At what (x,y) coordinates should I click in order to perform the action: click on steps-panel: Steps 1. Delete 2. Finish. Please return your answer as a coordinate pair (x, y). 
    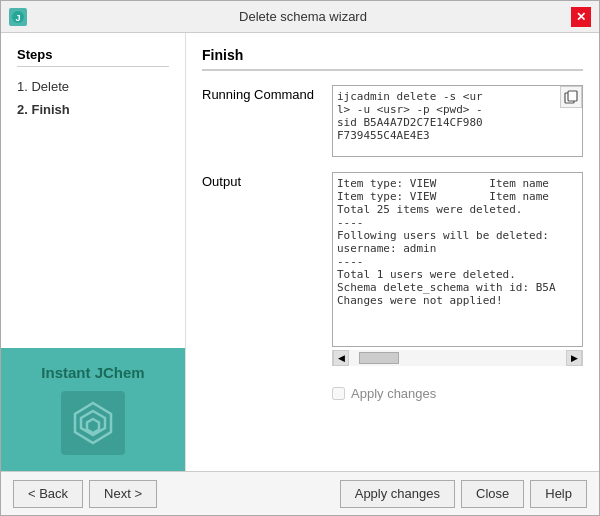
    Looking at the image, I should click on (93, 84).